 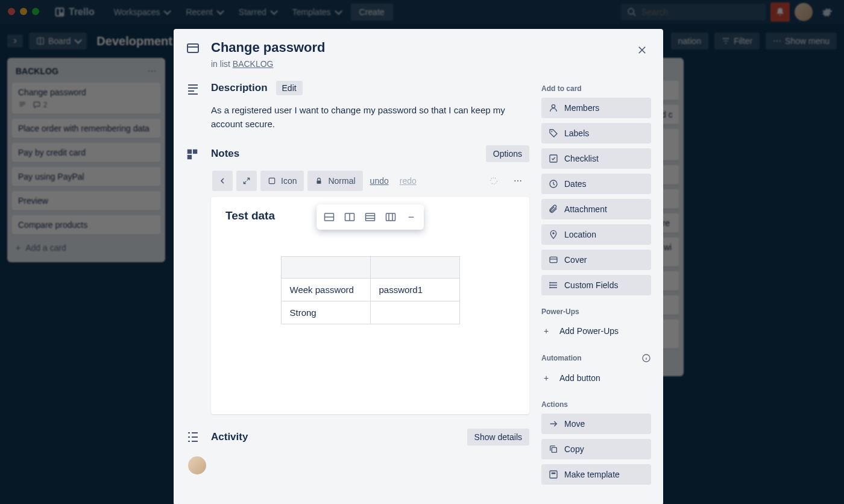 I want to click on copy-button: Copy, so click(x=596, y=449).